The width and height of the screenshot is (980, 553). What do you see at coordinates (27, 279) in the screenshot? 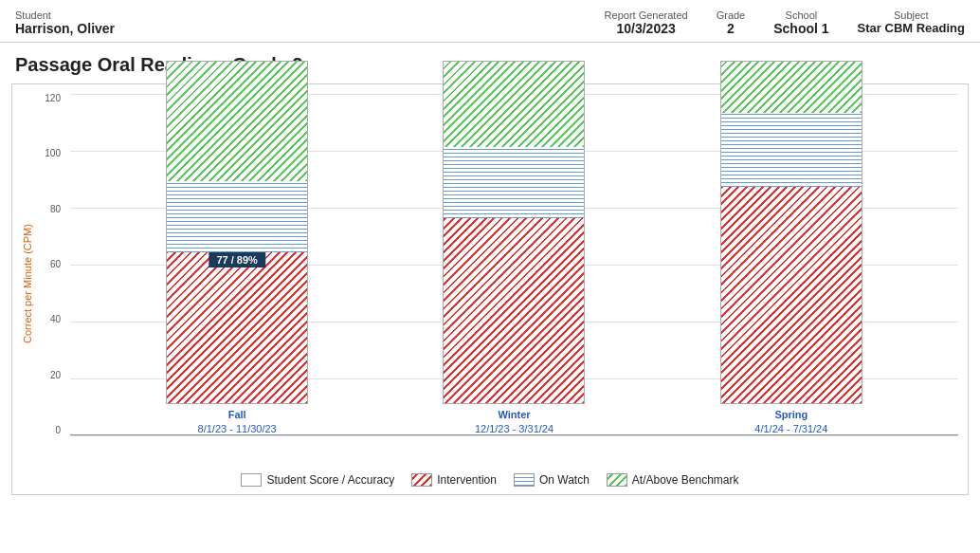
I see `y-axis-label: Correct per Minute (CPM)` at bounding box center [27, 279].